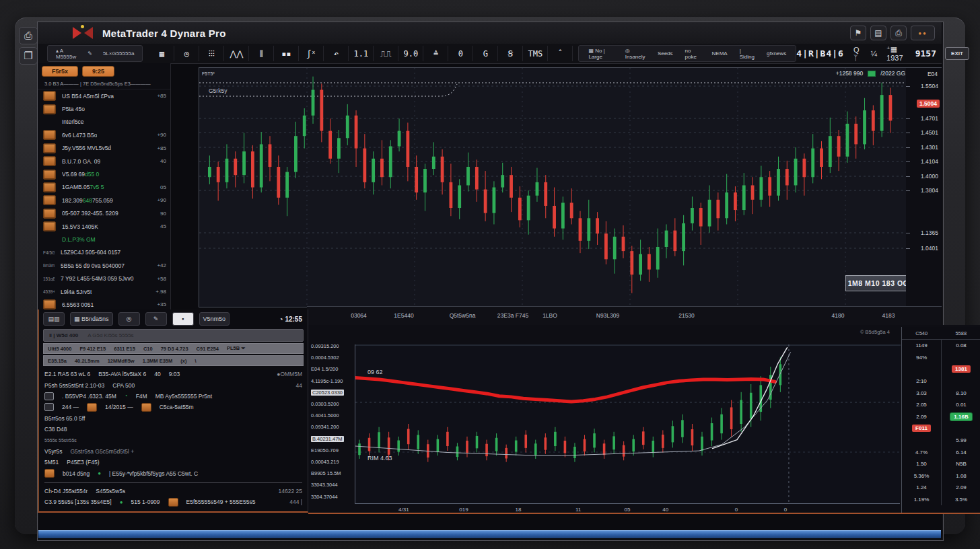 This screenshot has width=980, height=549. What do you see at coordinates (125, 349) in the screenshot?
I see `column-header-2: 6311 E15` at bounding box center [125, 349].